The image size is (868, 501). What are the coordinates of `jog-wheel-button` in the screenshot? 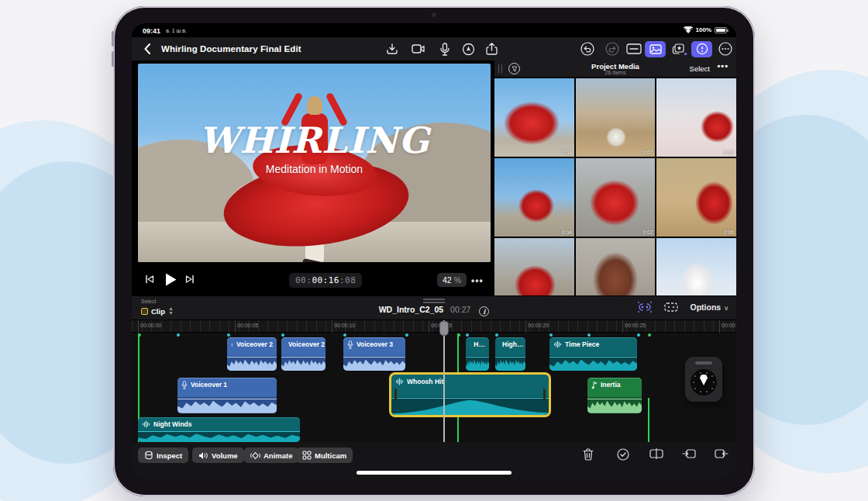 It's located at (702, 50).